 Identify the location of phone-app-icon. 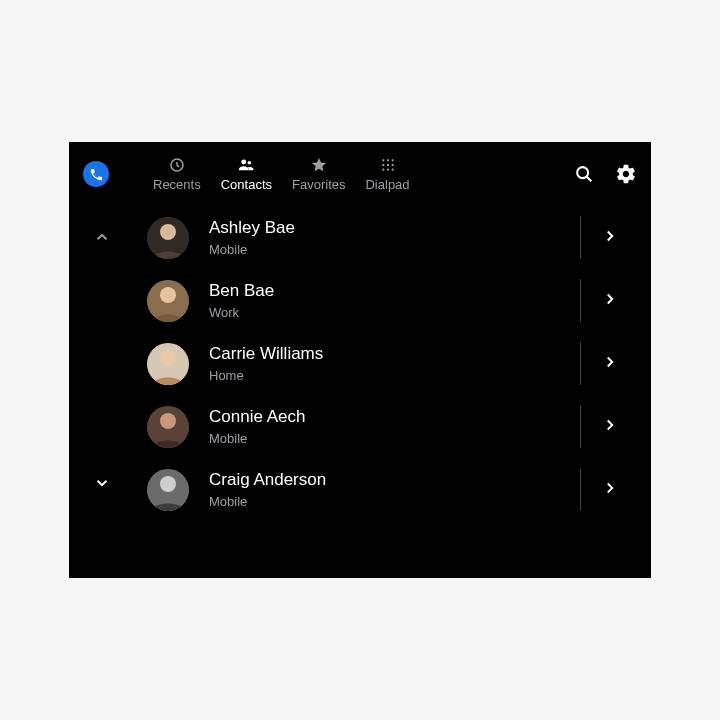
(96, 174).